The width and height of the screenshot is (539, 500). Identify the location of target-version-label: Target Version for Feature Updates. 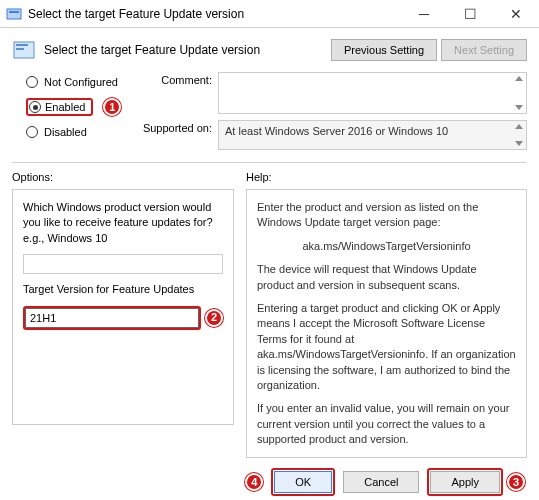
(123, 290).